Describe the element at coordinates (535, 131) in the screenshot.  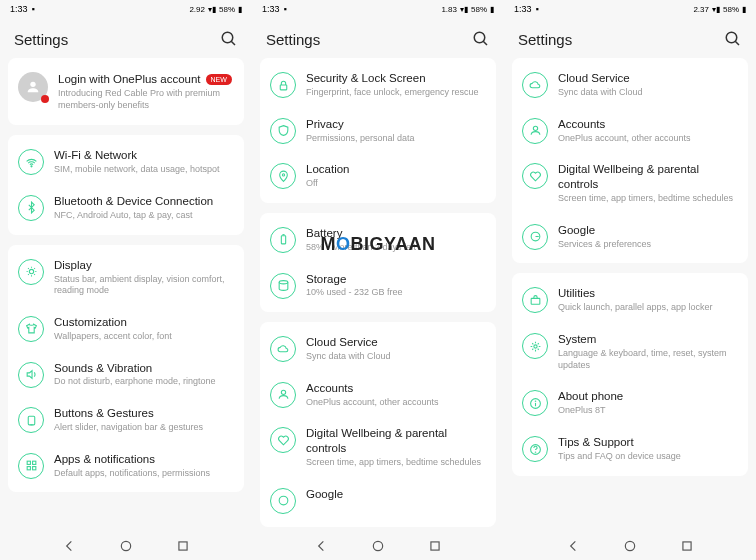
I see `account-icon` at that location.